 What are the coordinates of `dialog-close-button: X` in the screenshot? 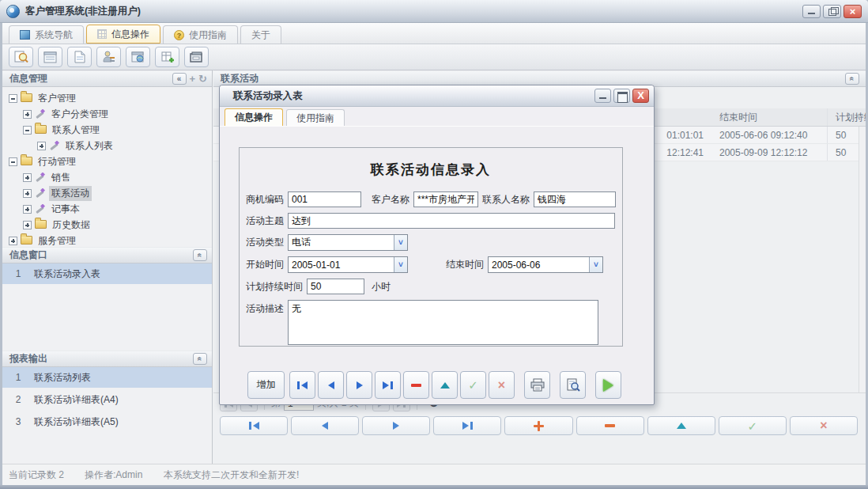 It's located at (640, 96).